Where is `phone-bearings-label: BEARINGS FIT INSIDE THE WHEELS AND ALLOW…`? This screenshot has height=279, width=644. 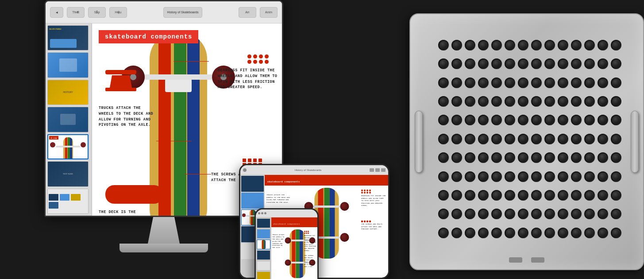
phone-bearings-label: BEARINGS FIT INSIDE THE WHEELS AND ALLOW… is located at coordinates (310, 244).